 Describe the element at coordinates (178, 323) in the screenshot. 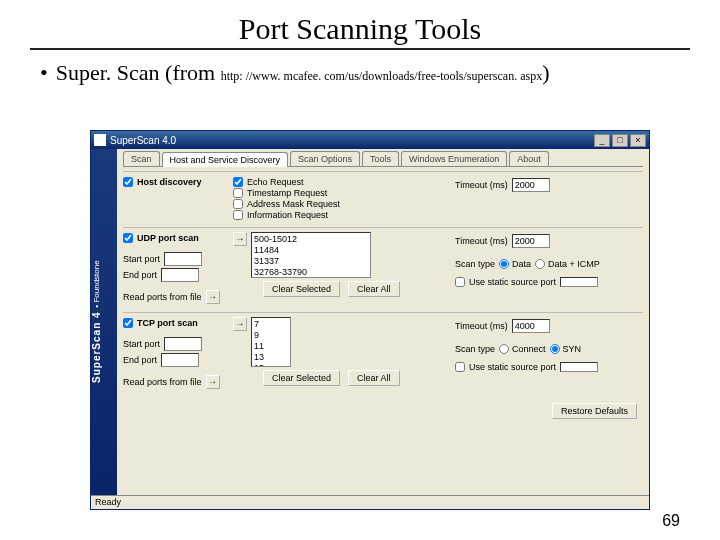

I see `tcp-scan-checkbox: TCP port scan` at that location.